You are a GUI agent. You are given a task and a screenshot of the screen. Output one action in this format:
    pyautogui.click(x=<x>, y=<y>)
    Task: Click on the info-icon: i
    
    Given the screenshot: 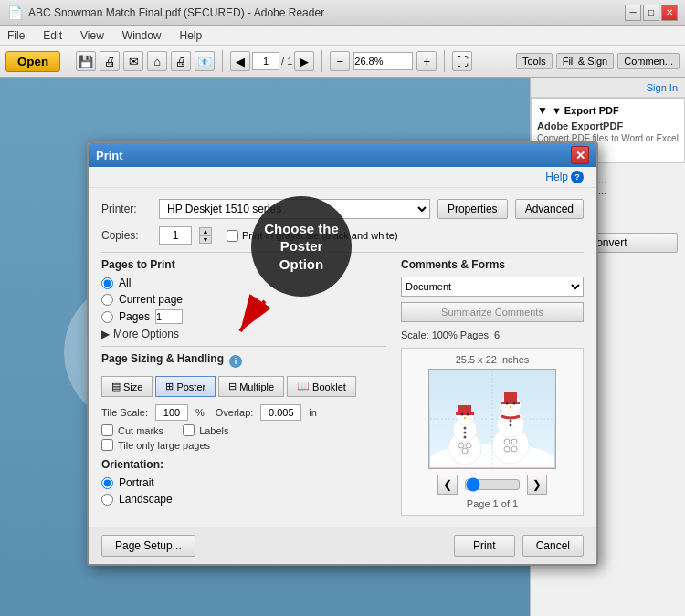 What is the action you would take?
    pyautogui.click(x=236, y=361)
    